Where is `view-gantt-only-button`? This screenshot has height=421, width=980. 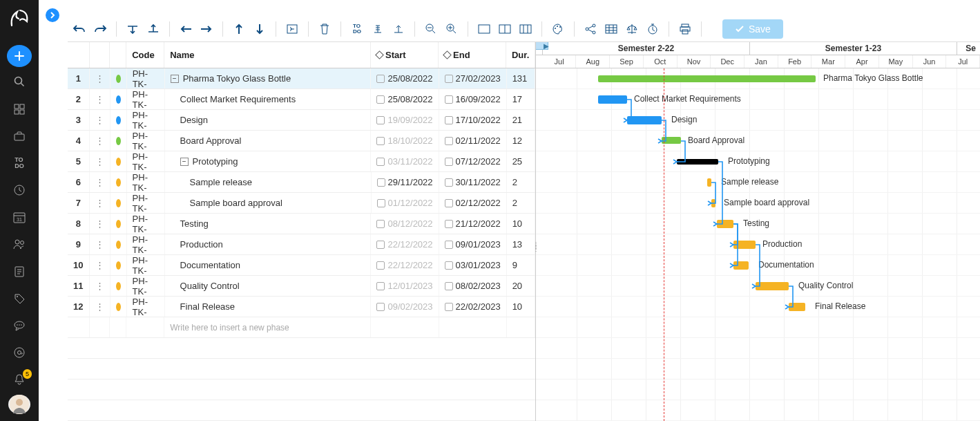 view-gantt-only-button is located at coordinates (484, 29).